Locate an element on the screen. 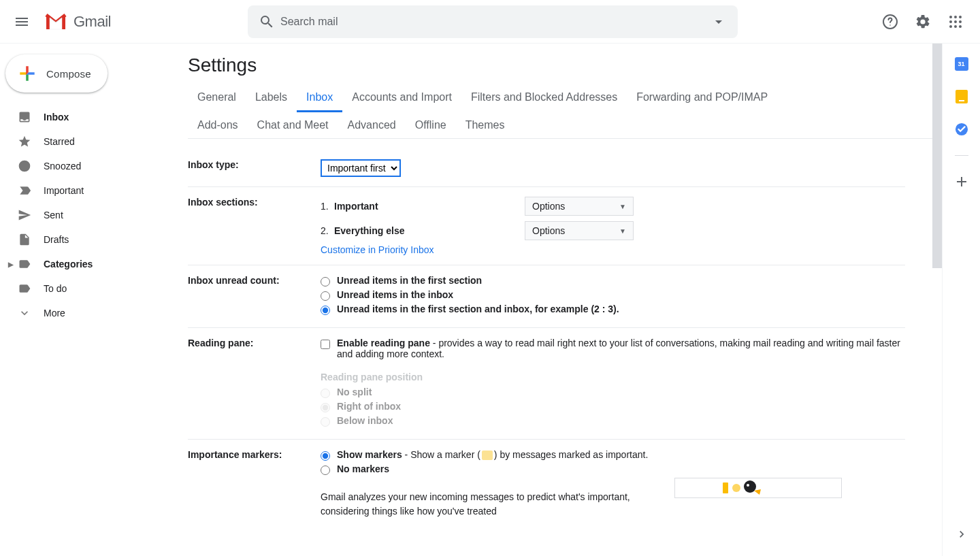  sidebar-item-starred: Starred is located at coordinates (84, 142).